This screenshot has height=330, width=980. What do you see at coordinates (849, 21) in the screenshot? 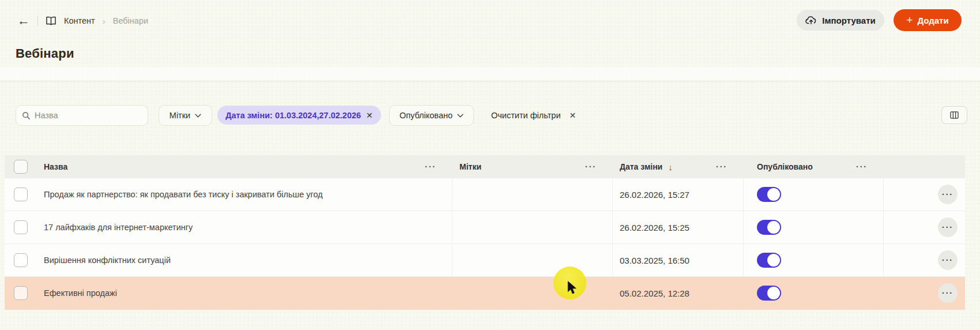
I see `import-button-label: Імпортувати` at bounding box center [849, 21].